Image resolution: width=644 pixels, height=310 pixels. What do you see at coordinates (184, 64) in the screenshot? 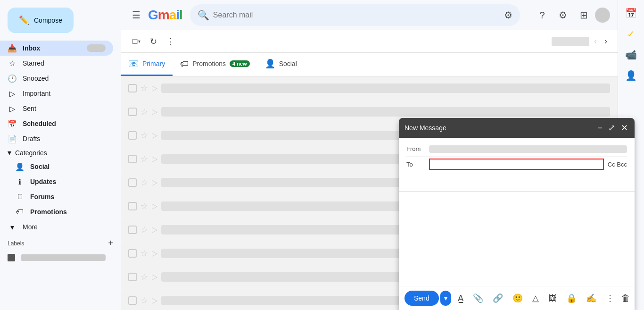
I see `promotions-tab-icon: 🏷` at bounding box center [184, 64].